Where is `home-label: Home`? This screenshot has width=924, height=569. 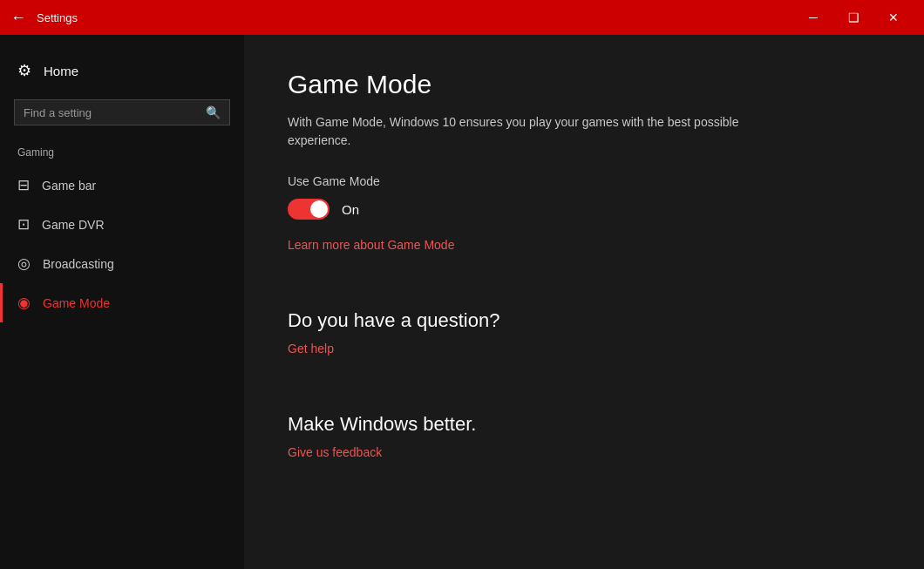 home-label: Home is located at coordinates (61, 71).